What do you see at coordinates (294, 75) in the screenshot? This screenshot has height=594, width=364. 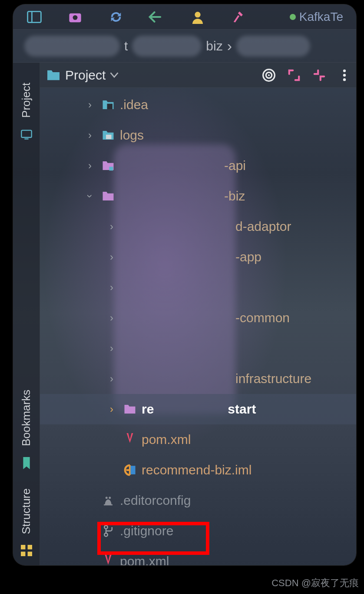 I see `expand-icon` at bounding box center [294, 75].